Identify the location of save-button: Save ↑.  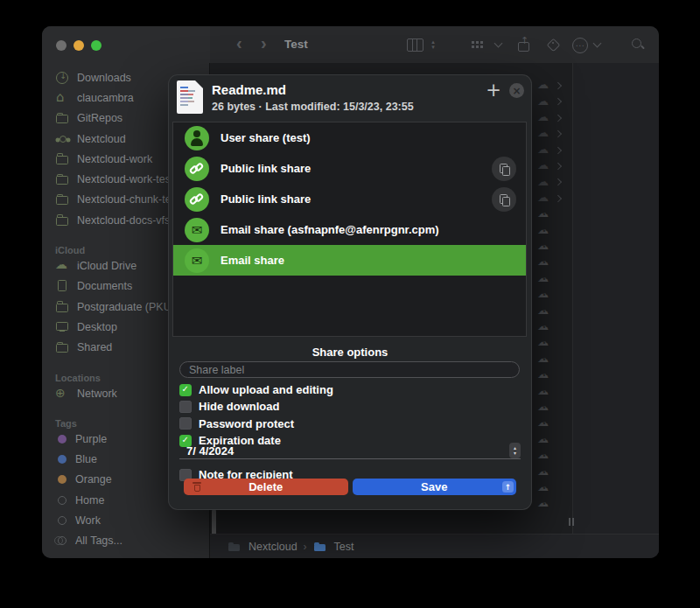
(435, 486).